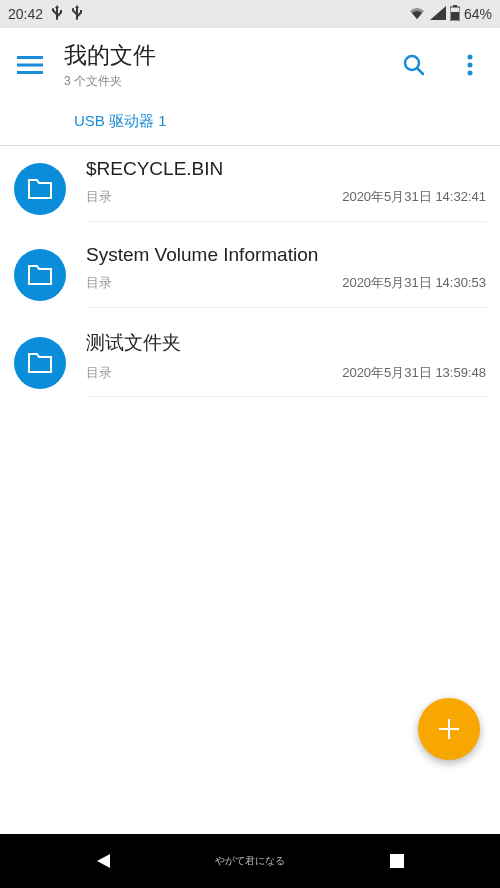 This screenshot has width=500, height=888. Describe the element at coordinates (250, 120) in the screenshot. I see `breadcrumb: USB 驱动器 1` at that location.